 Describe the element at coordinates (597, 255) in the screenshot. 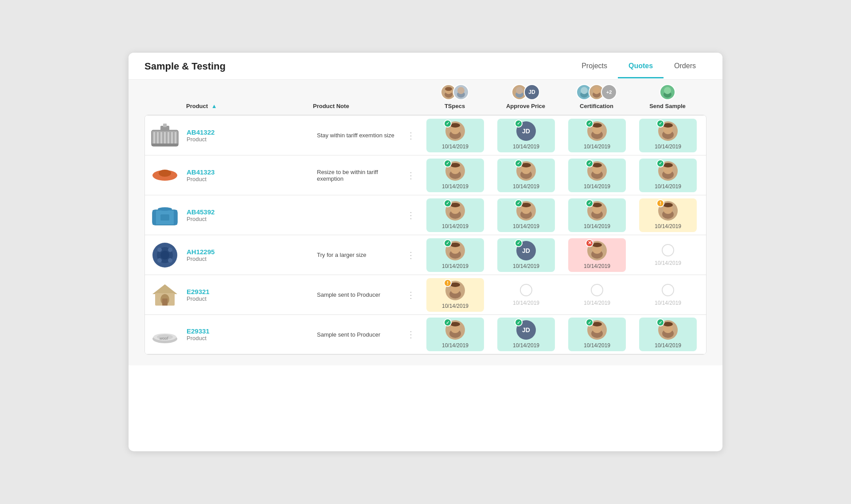

I see `stage-certification: ✕ 10/14/2019` at that location.